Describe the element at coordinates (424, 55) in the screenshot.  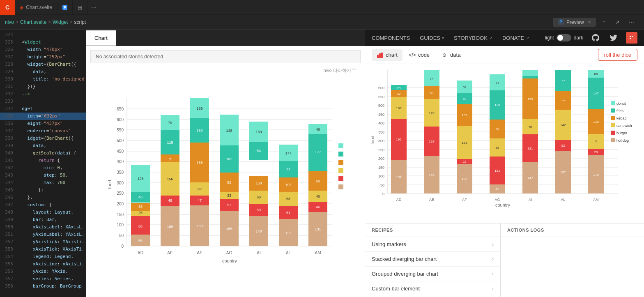
I see `code-btn-label: code` at that location.